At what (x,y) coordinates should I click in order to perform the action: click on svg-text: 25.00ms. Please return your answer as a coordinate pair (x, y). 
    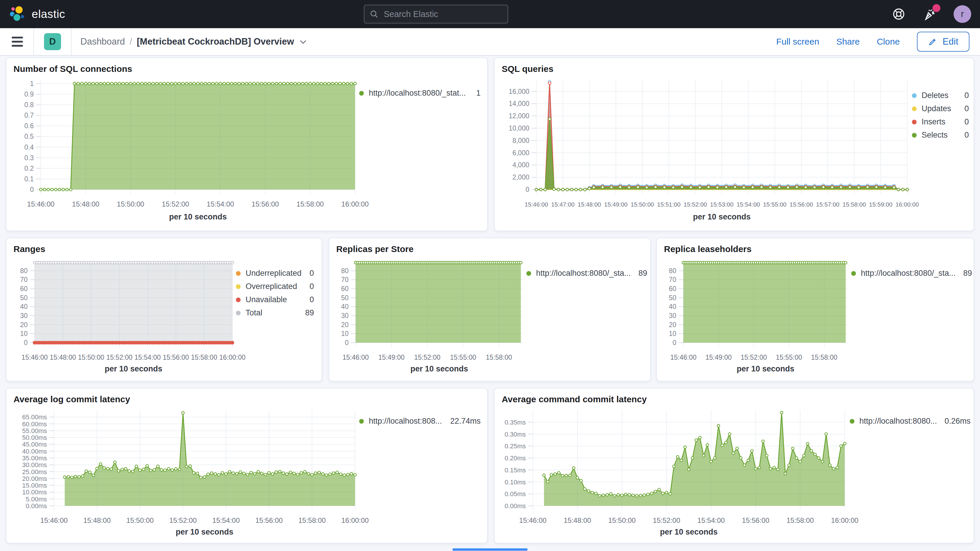
    Looking at the image, I should click on (35, 472).